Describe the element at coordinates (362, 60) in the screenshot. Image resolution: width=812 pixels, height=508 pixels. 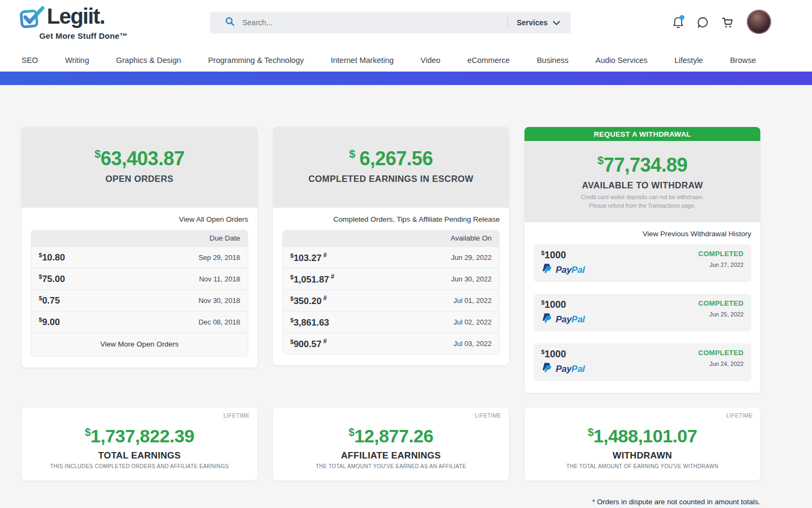
I see `nav-item-internet-marketing: Internet Marketing` at that location.